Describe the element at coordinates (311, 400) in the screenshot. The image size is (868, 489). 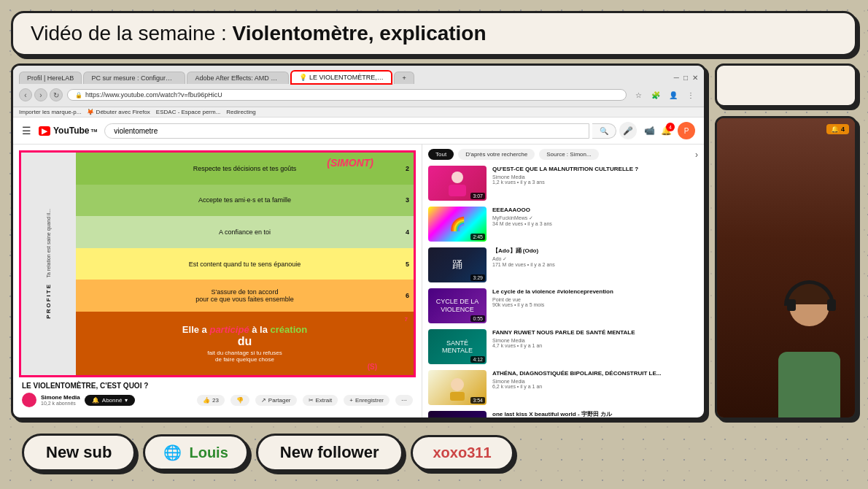
I see `clip-icon: ✂` at that location.